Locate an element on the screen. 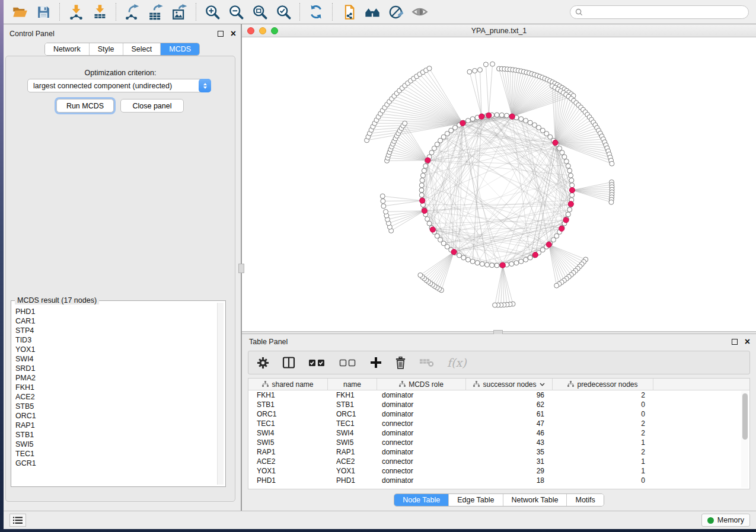  zoom-in-icon is located at coordinates (212, 12).